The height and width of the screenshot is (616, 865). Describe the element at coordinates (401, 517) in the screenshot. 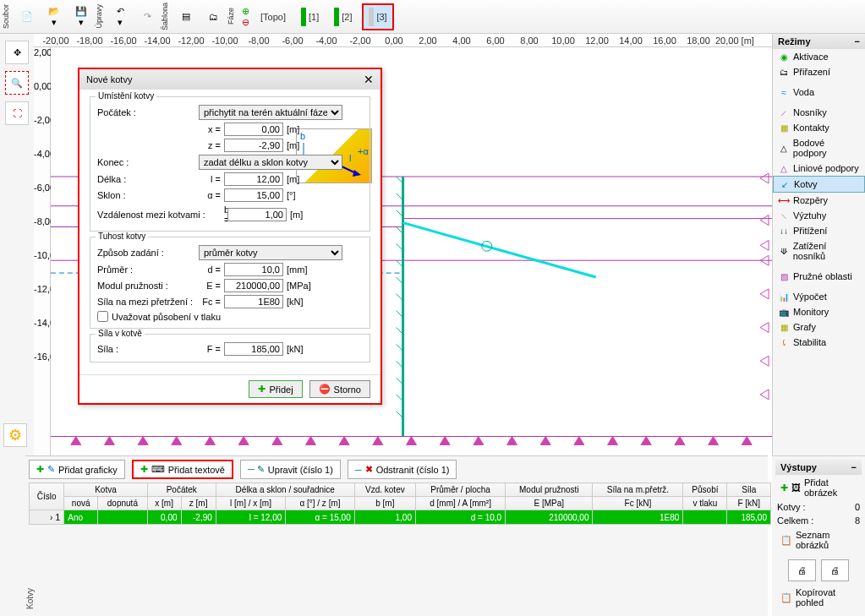

I see `table-row: › 1 Ano 0,00-2,90 l = 12,00α = 15,00 1,0…` at that location.